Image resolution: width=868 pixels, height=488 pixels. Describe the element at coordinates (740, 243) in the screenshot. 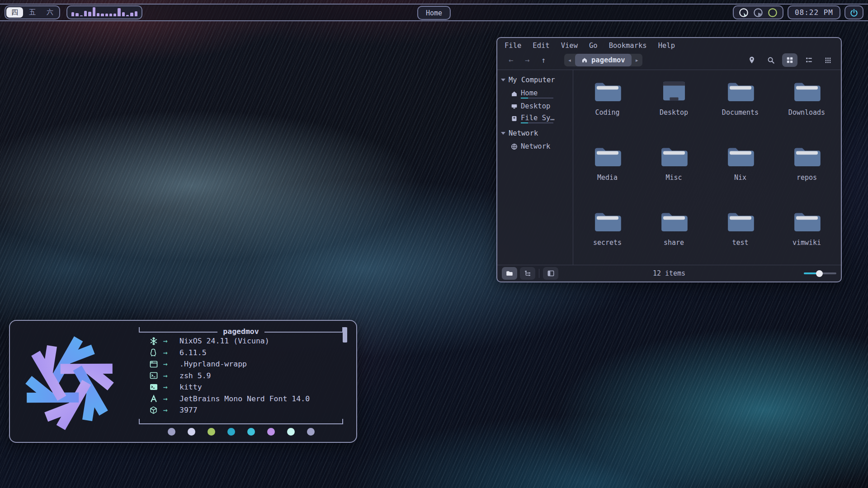

I see `file-label: test` at that location.